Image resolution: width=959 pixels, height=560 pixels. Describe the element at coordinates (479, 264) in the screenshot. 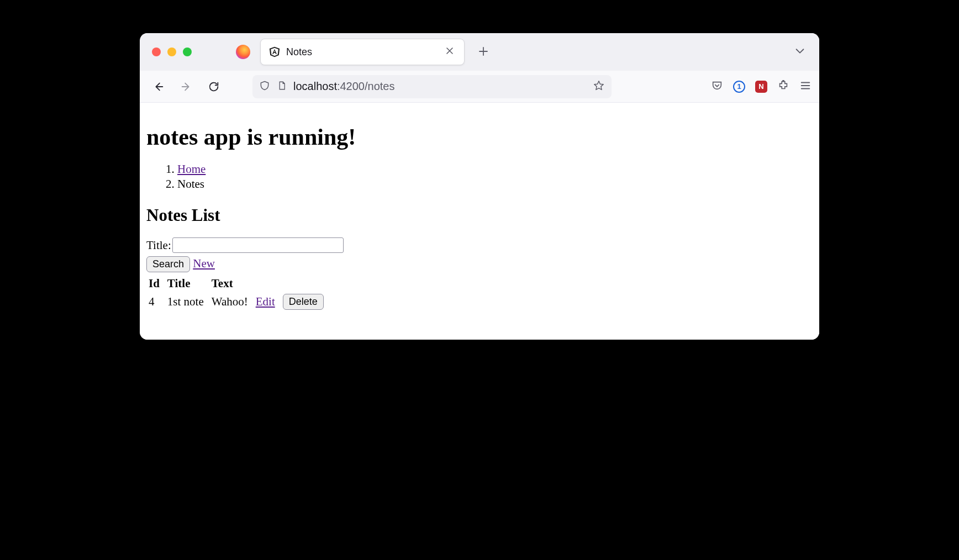

I see `action-row: Search New` at that location.